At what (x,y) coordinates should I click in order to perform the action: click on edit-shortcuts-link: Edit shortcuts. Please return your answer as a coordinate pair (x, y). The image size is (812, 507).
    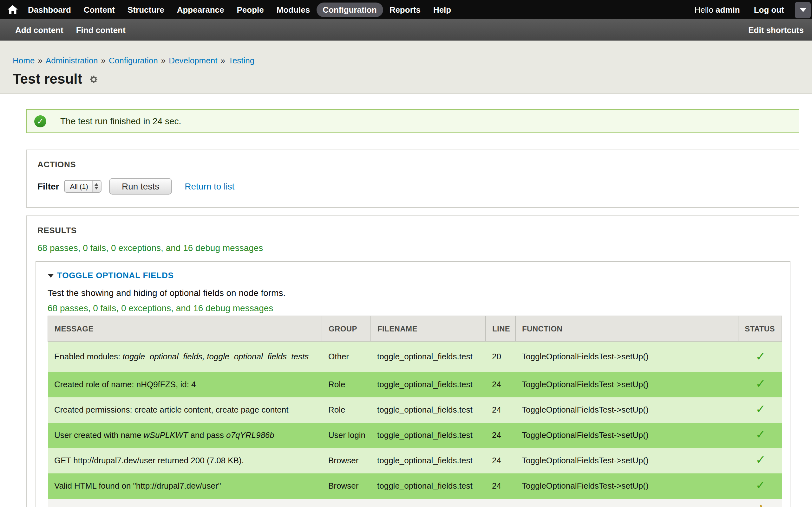
    Looking at the image, I should click on (776, 30).